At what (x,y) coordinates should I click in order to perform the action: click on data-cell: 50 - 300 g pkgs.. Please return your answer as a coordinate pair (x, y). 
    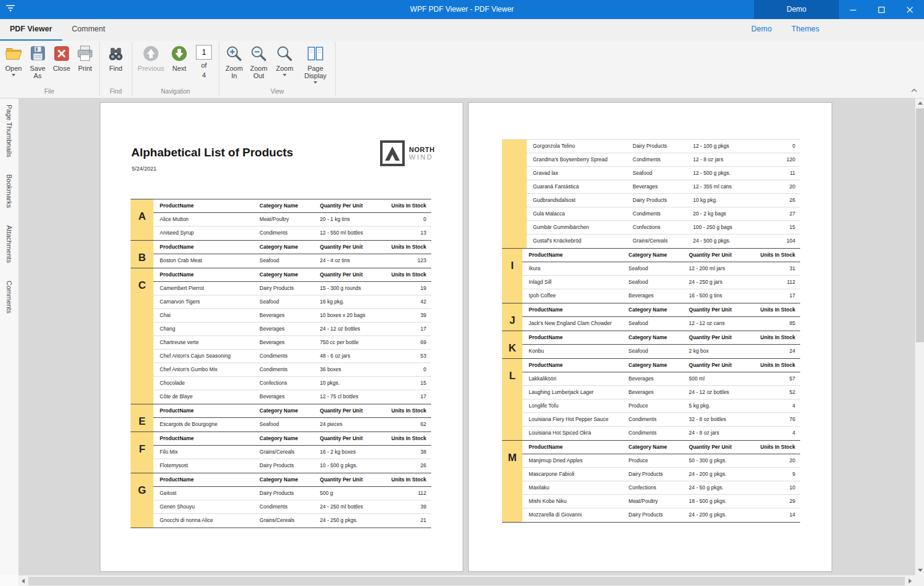
    Looking at the image, I should click on (724, 460).